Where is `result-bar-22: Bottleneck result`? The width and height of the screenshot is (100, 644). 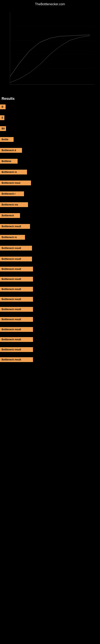 result-bar-22: Bottleneck result is located at coordinates (16, 330).